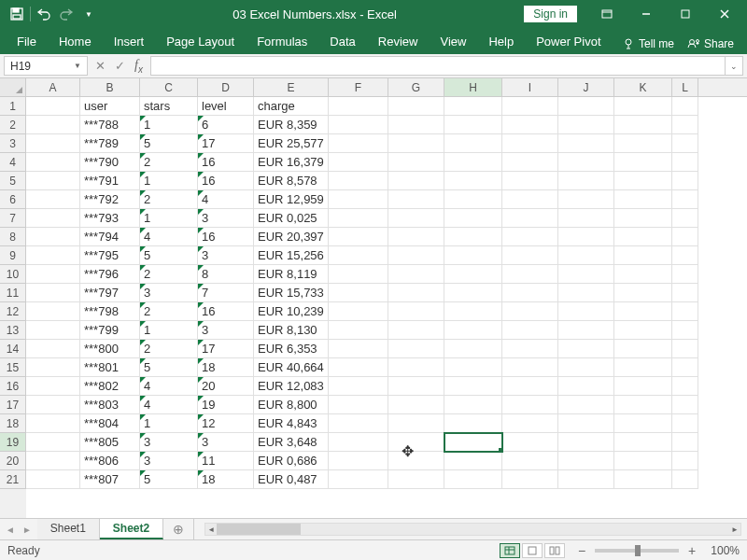 This screenshot has width=747, height=560. I want to click on expand-formula-bar-icon: ⌄, so click(734, 65).